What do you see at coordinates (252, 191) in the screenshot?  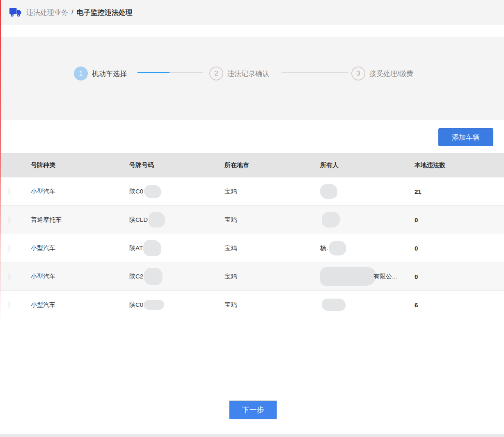 I see `table-row: 小型汽车 陕C0 宝鸡 21` at bounding box center [252, 191].